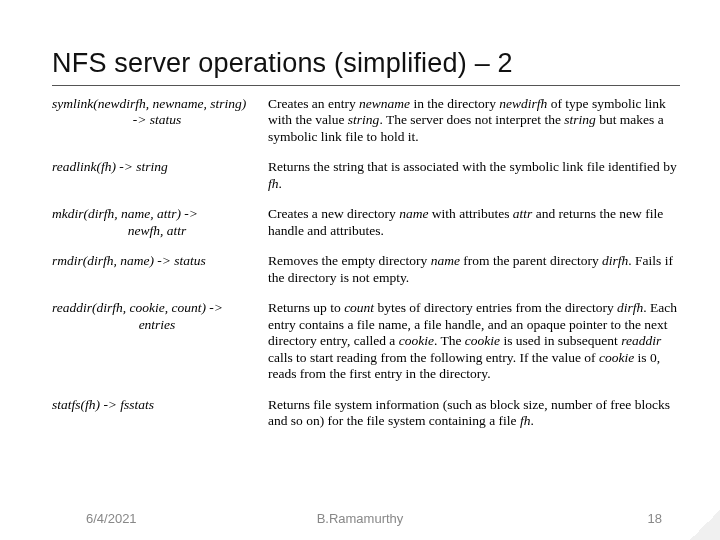 The image size is (720, 540). I want to click on sig-main: symlink(newdirfh, newname, string), so click(157, 104).